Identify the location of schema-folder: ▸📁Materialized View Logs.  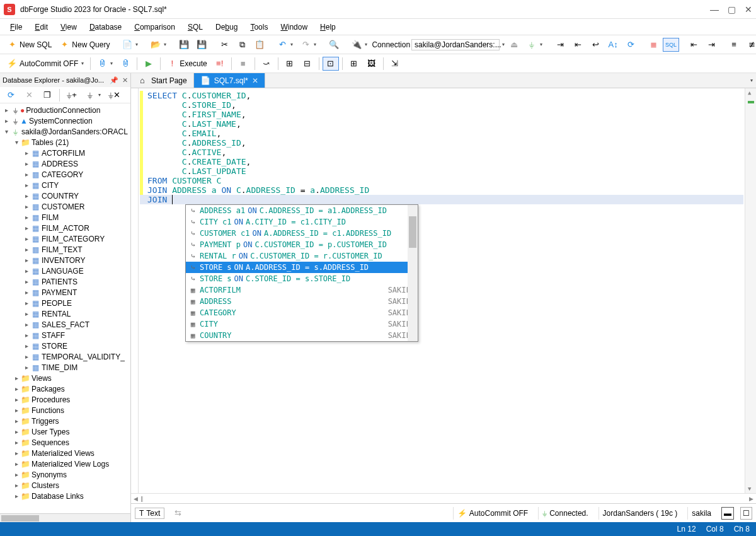
(66, 464).